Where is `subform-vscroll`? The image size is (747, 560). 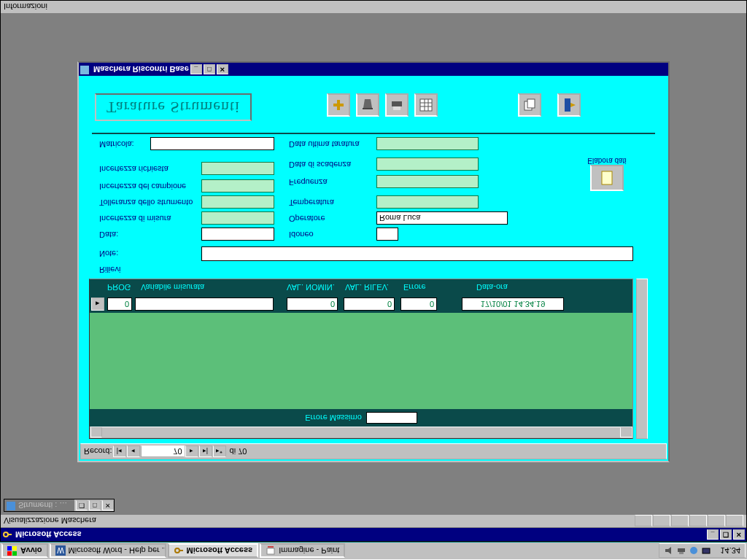 subform-vscroll is located at coordinates (642, 359).